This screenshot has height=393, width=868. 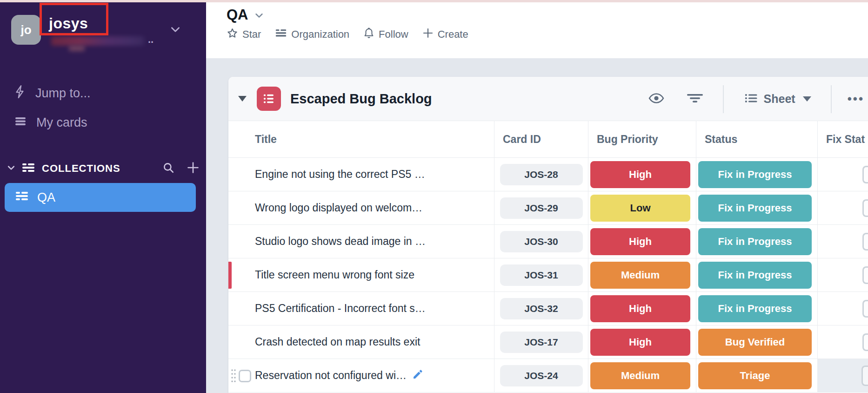 What do you see at coordinates (361, 308) in the screenshot?
I see `title-cell: PS5 Certification - Incorrect font s…` at bounding box center [361, 308].